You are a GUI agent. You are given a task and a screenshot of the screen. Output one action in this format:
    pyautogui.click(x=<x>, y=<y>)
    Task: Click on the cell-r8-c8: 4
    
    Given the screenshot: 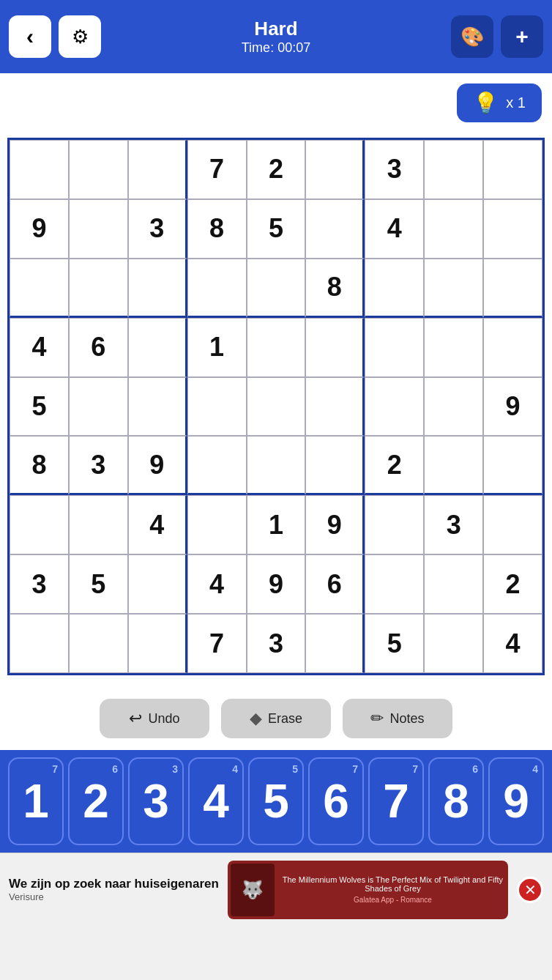 What is the action you would take?
    pyautogui.click(x=512, y=643)
    